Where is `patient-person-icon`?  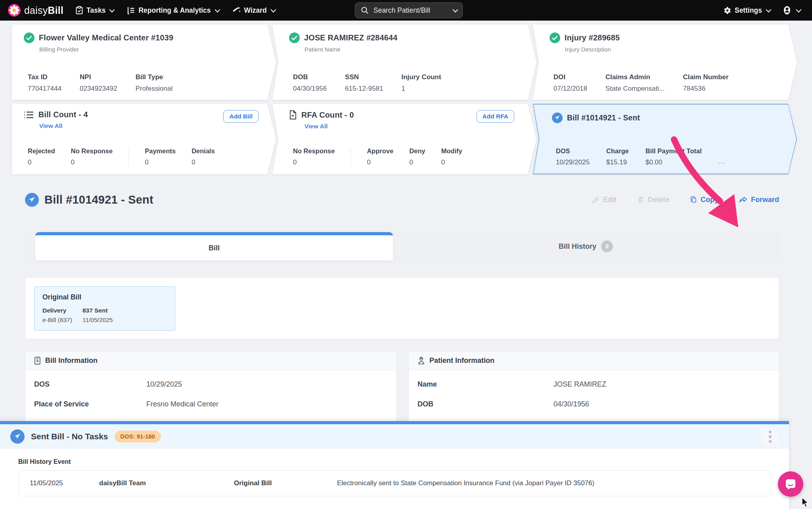 patient-person-icon is located at coordinates (421, 360).